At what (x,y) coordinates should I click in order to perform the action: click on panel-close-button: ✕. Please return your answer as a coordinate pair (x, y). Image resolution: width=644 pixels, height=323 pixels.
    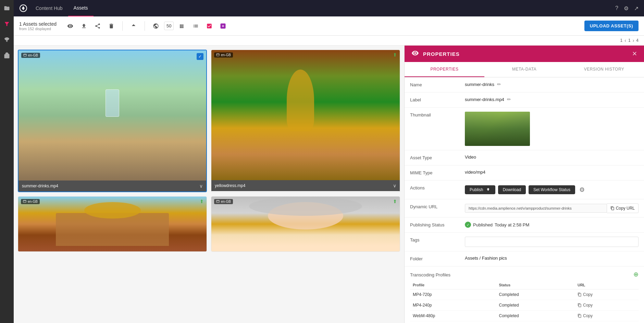
    Looking at the image, I should click on (634, 54).